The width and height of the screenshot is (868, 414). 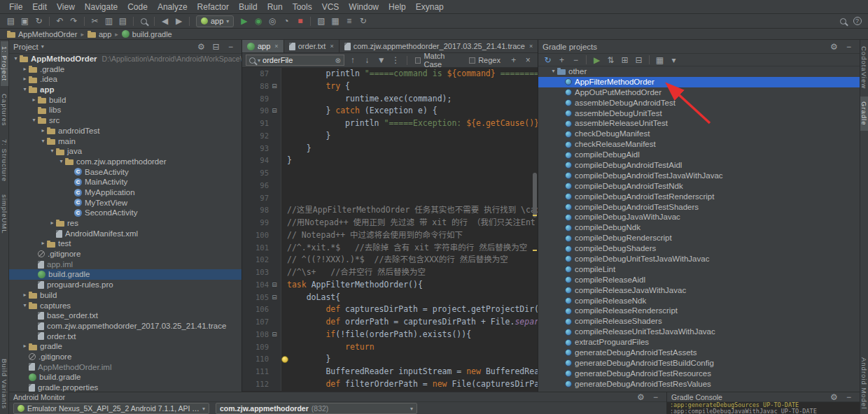 I want to click on paste-icon: ▤, so click(x=123, y=21).